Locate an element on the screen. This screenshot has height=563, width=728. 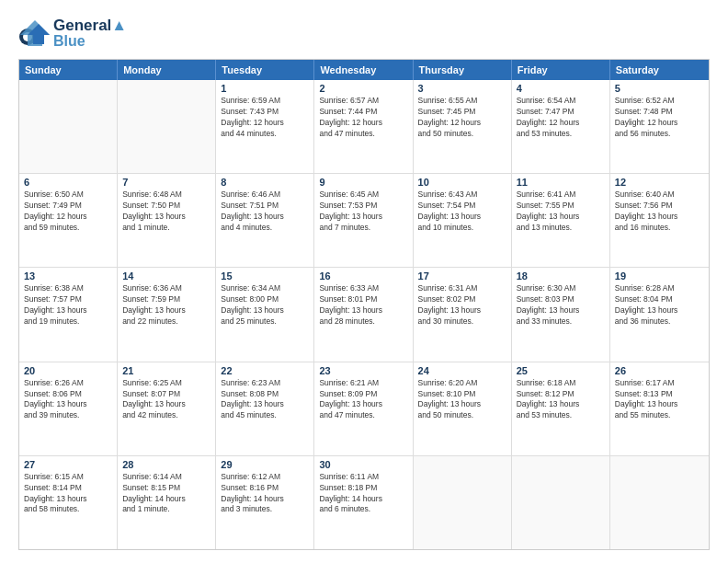
calendar-header: SundayMondayTuesdayWednesdayThursdayFrid… is located at coordinates (364, 70).